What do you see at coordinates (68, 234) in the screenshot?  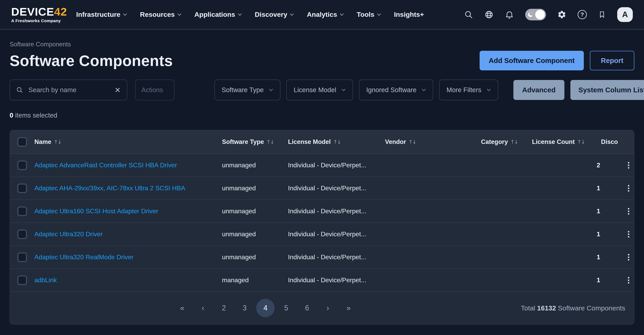 I see `component-name-link: Adaptec Ultra320 Driver` at bounding box center [68, 234].